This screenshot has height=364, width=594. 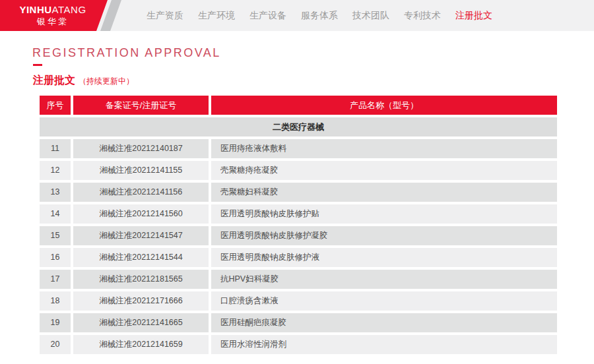 What do you see at coordinates (141, 170) in the screenshot?
I see `row-cert-number-cell: 湘械注准20212141155` at bounding box center [141, 170].